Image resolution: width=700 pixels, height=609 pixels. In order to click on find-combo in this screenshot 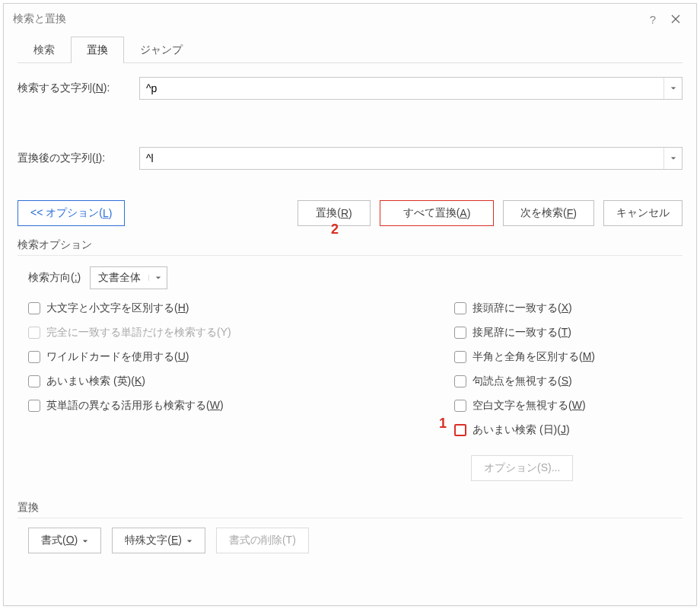, I will do `click(411, 88)`.